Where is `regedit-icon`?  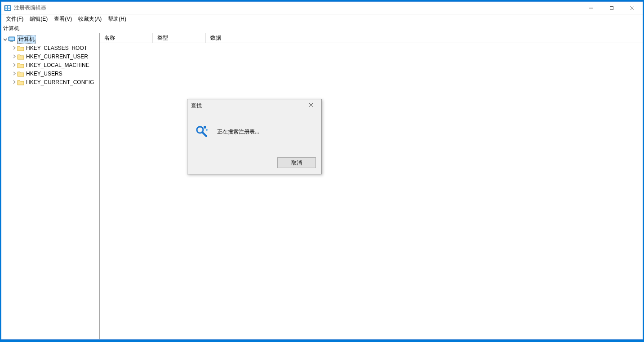 regedit-icon is located at coordinates (8, 8).